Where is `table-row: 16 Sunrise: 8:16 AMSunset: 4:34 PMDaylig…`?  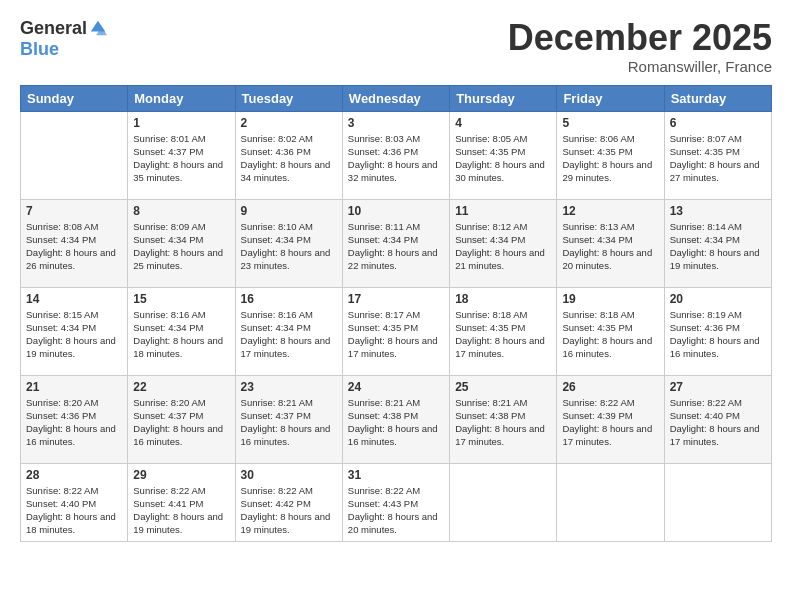 table-row: 16 Sunrise: 8:16 AMSunset: 4:34 PMDaylig… is located at coordinates (288, 331).